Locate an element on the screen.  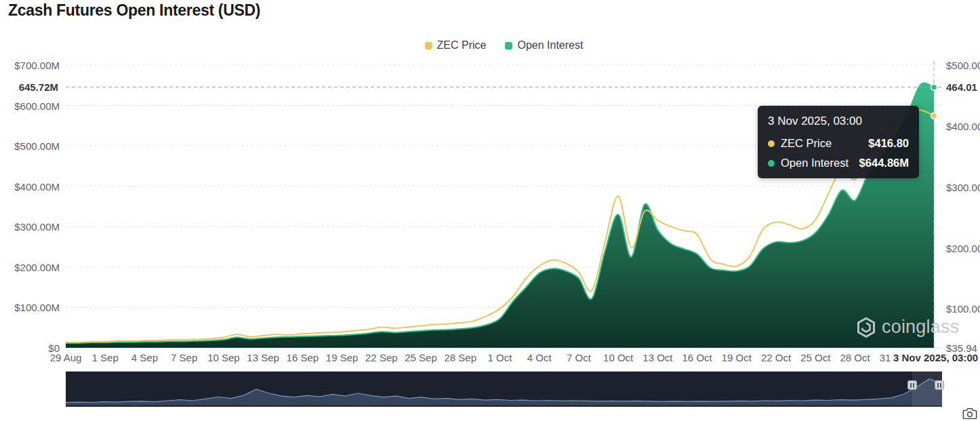
tooltip-label-open-interest: Open Interest is located at coordinates (820, 163).